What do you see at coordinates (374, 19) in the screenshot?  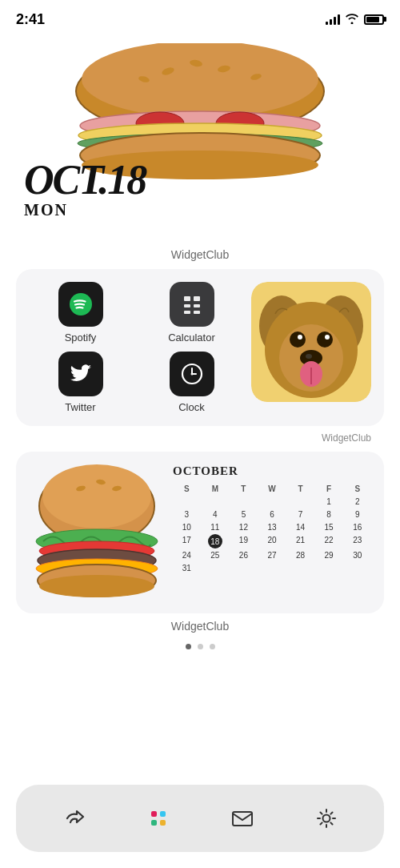 I see `battery-icon` at bounding box center [374, 19].